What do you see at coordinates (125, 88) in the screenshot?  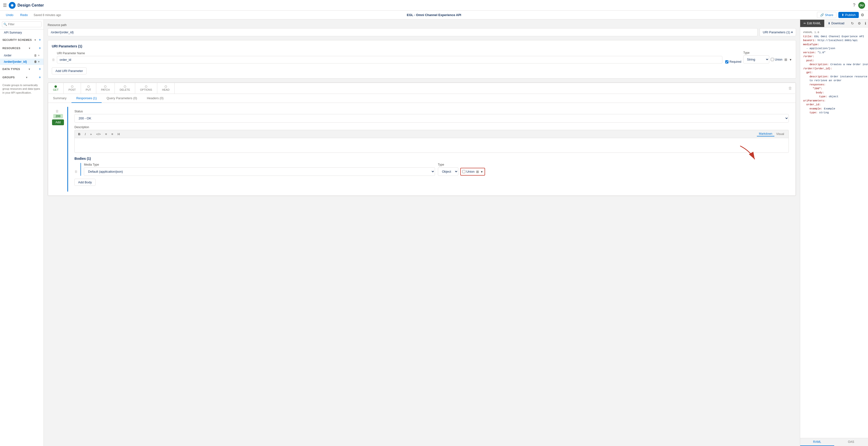 I see `method-tab-delete: DELETE` at bounding box center [125, 88].